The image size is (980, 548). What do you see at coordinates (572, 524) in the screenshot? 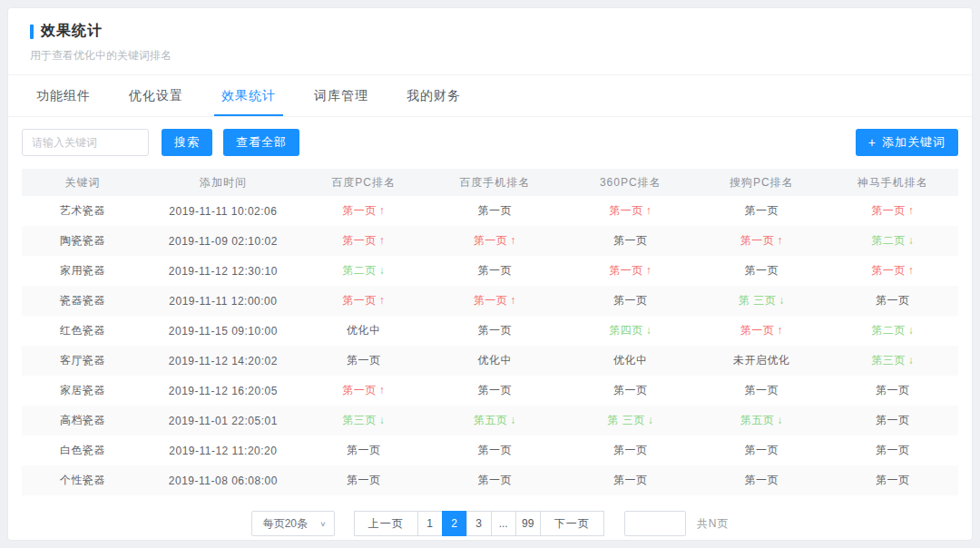
I see `next-page-button: 下一页` at bounding box center [572, 524].